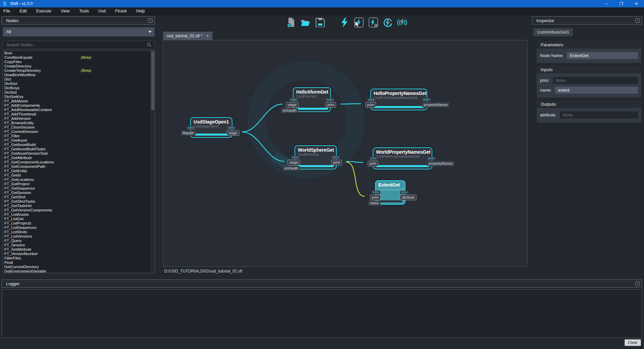 The height and width of the screenshot is (349, 644). What do you see at coordinates (399, 99) in the screenshot?
I see `graph-node: HelloPropertyNamesGet (UsdPrimPropertyNa…` at bounding box center [399, 99].